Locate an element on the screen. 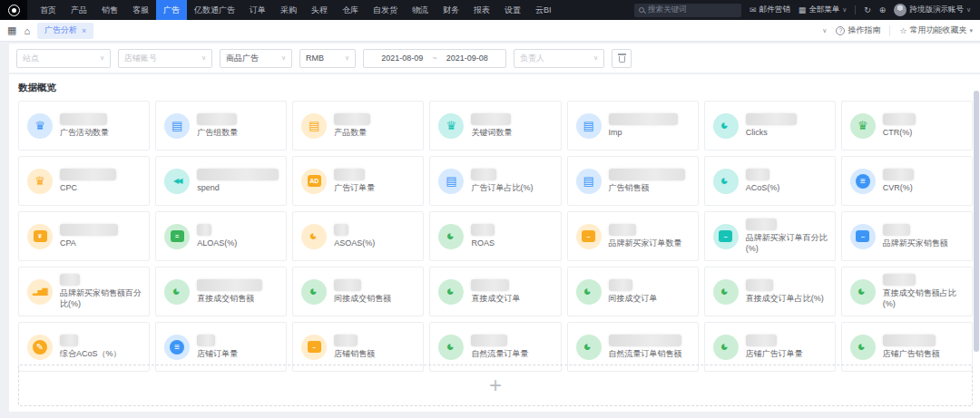 This screenshot has height=418, width=980. owner-select: 负责人∨ is located at coordinates (559, 58).